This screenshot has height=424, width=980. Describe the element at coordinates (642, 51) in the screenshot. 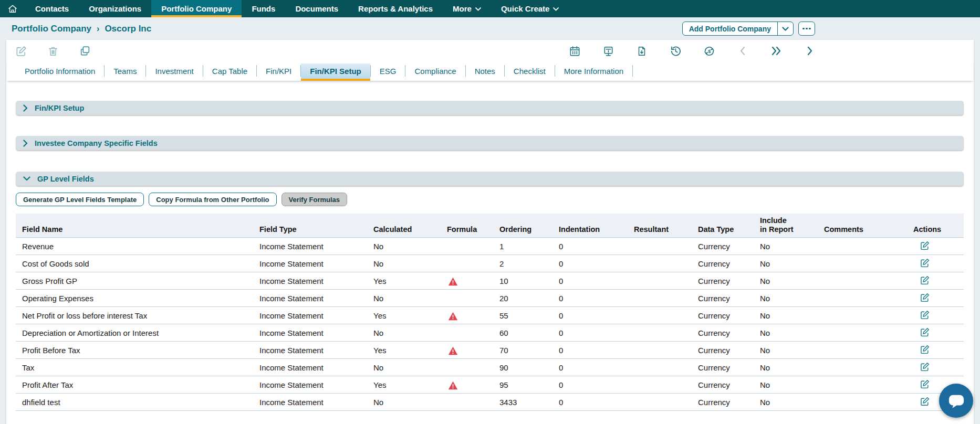

I see `export-document-icon` at that location.